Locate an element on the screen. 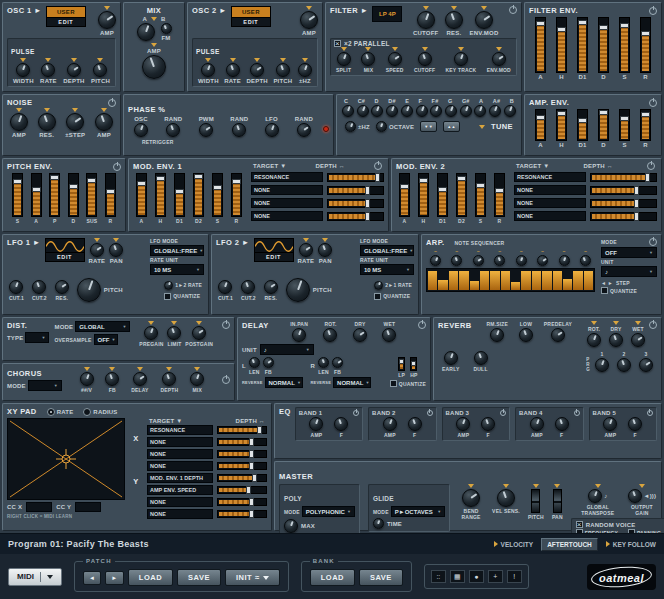  lfo2-pitch-knob is located at coordinates (298, 290).